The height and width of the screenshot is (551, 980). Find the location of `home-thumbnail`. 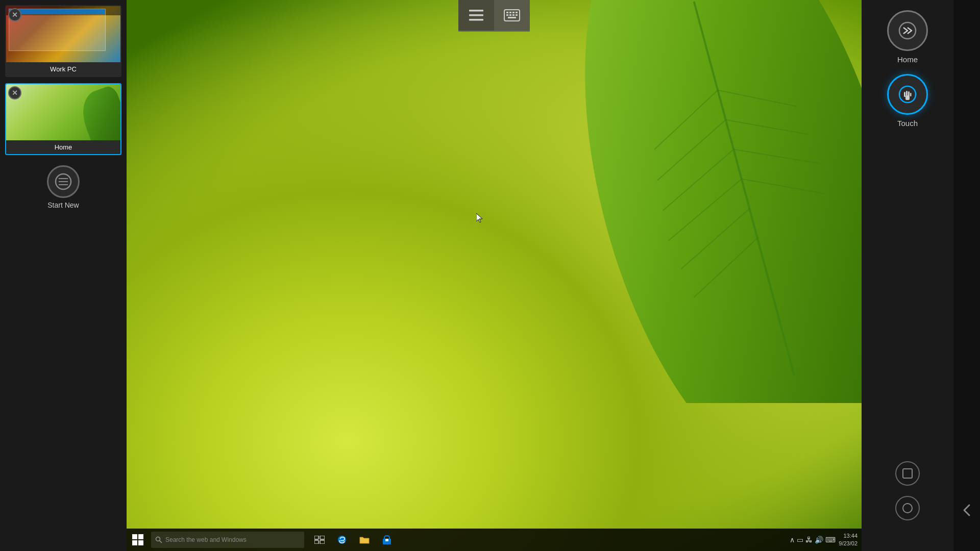

home-thumbnail is located at coordinates (63, 112).